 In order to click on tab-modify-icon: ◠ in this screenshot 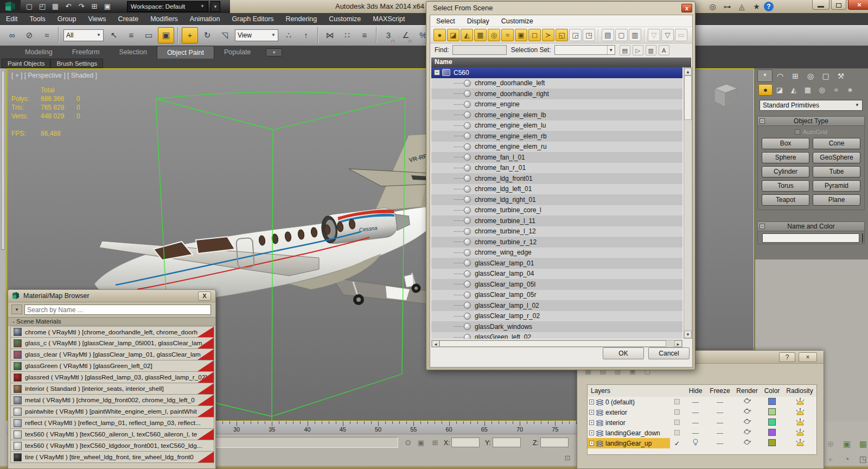, I will do `click(780, 76)`.